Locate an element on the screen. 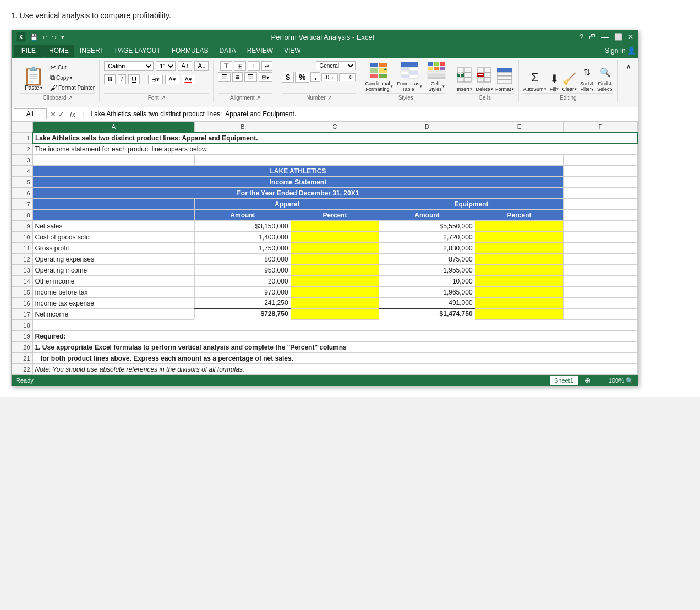 The height and width of the screenshot is (610, 700). cell-A10: Cost of goods sold is located at coordinates (113, 237).